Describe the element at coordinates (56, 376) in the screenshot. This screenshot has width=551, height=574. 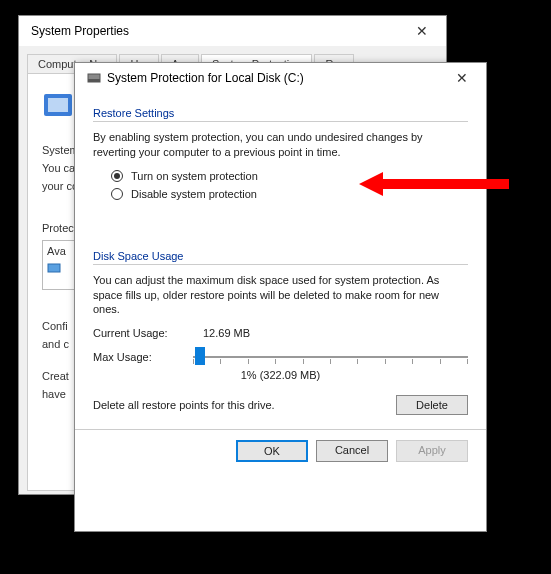
I see `create-l1: Creat` at that location.